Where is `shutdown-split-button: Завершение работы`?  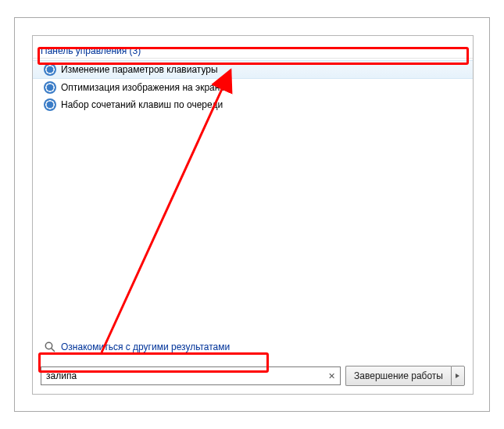
shutdown-split-button: Завершение работы is located at coordinates (405, 376).